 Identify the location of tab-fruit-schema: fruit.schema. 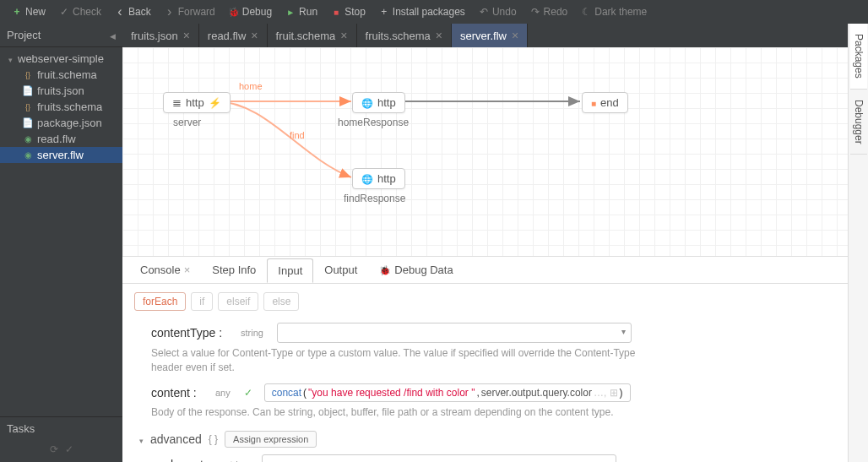
(312, 35).